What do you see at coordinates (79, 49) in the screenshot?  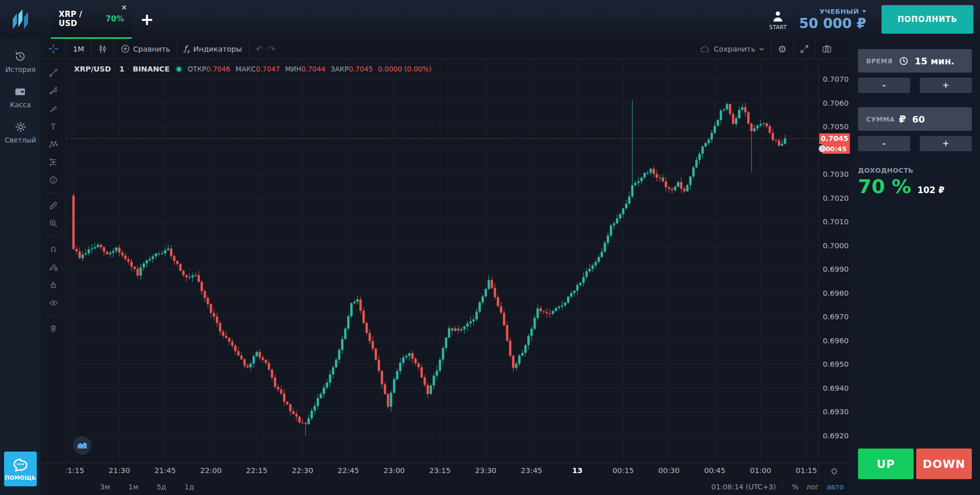 I see `interval-button: 1M` at bounding box center [79, 49].